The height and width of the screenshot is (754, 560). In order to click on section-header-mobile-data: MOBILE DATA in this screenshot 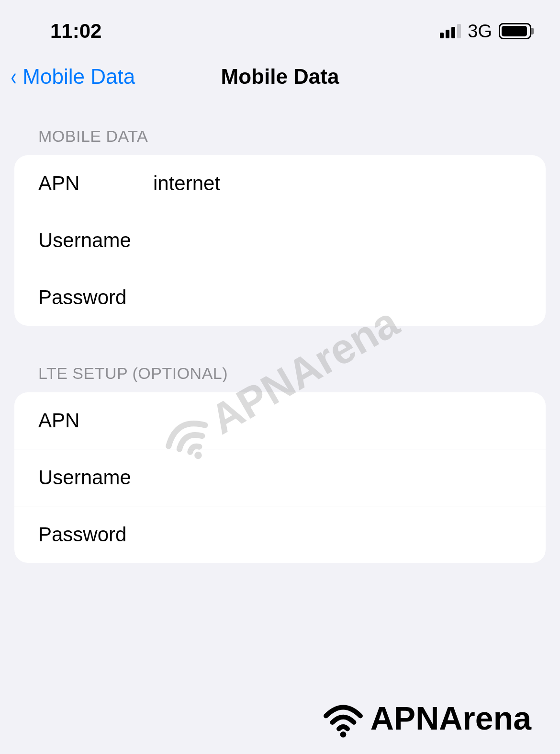, I will do `click(280, 141)`.